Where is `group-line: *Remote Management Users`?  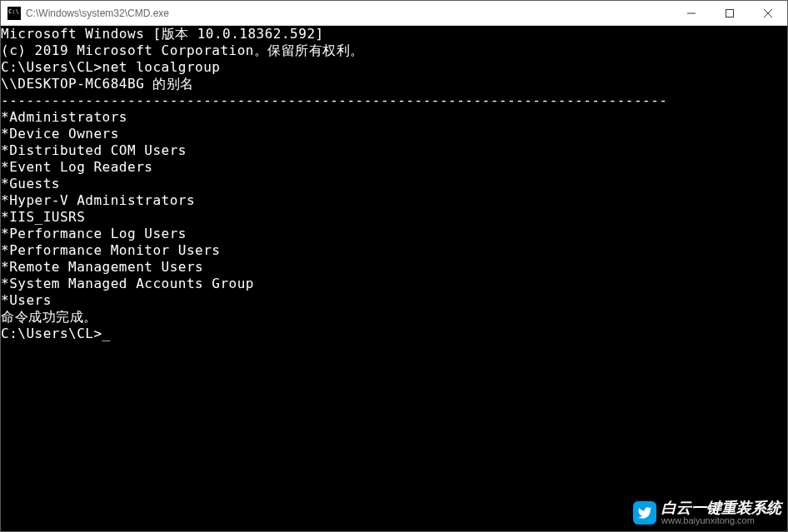
group-line: *Remote Management Users is located at coordinates (394, 267).